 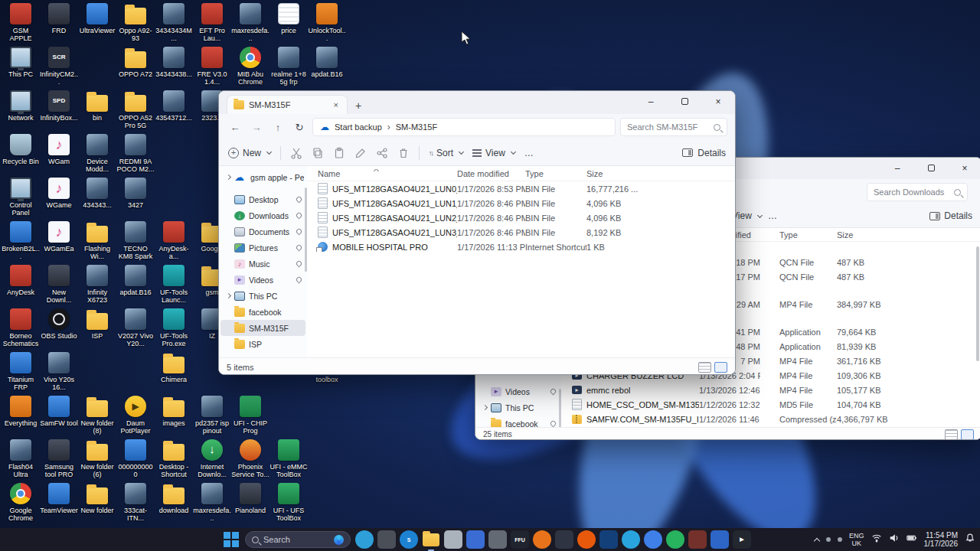 I want to click on taskbar-search: Search, so click(x=298, y=540).